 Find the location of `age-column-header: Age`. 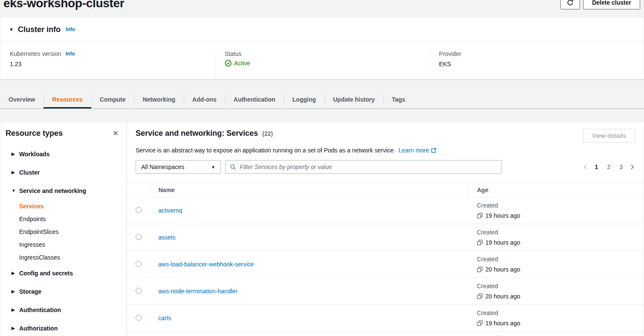

age-column-header: Age is located at coordinates (556, 190).